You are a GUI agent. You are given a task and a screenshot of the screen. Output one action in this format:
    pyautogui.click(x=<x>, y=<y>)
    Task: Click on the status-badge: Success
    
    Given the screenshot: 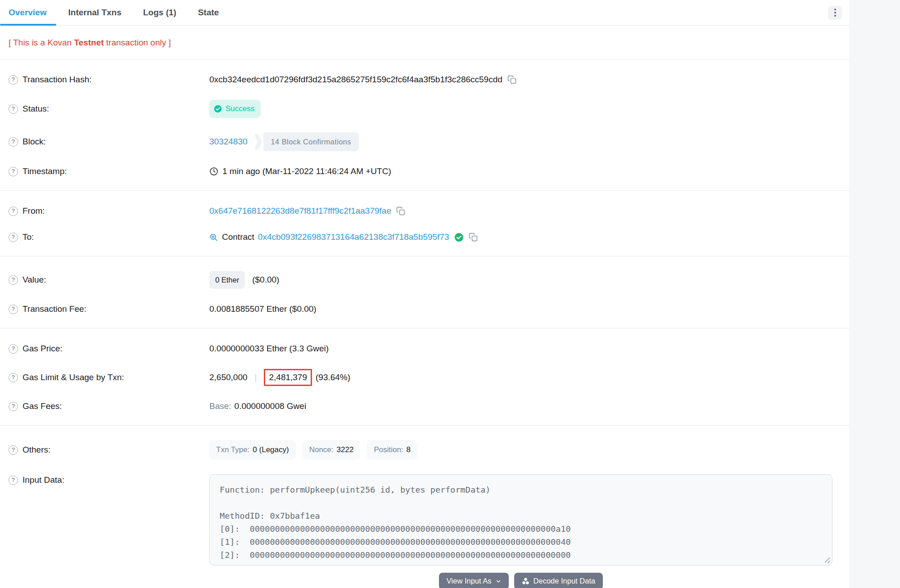 What is the action you would take?
    pyautogui.click(x=235, y=109)
    